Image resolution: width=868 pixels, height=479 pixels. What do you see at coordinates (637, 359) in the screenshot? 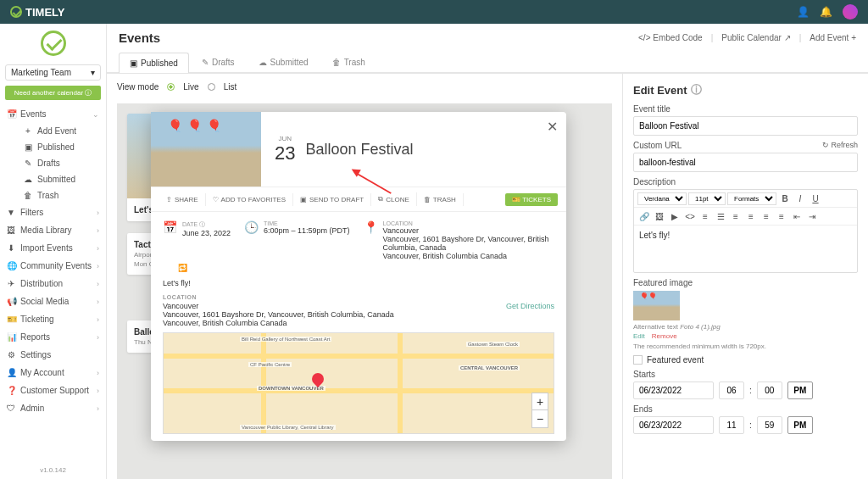
I see `featured-event-checkbox` at bounding box center [637, 359].